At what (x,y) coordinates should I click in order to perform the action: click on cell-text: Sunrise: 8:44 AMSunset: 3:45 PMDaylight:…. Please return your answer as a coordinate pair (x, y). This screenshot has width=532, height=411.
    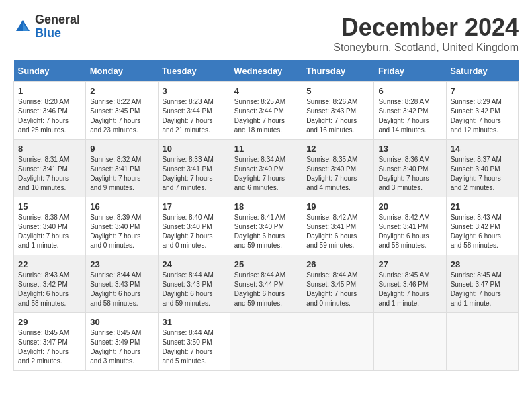
    Looking at the image, I should click on (332, 289).